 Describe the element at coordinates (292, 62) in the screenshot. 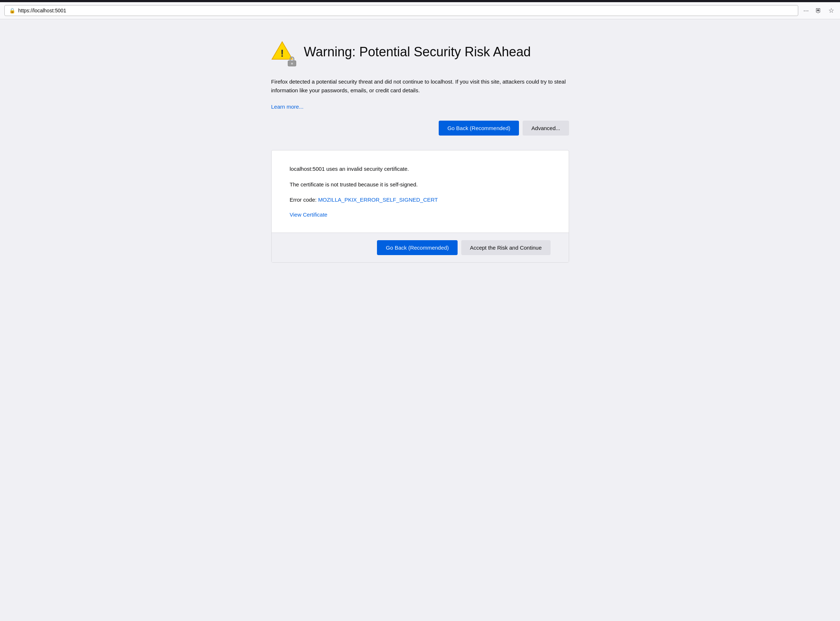

I see `lock-badge-icon` at that location.